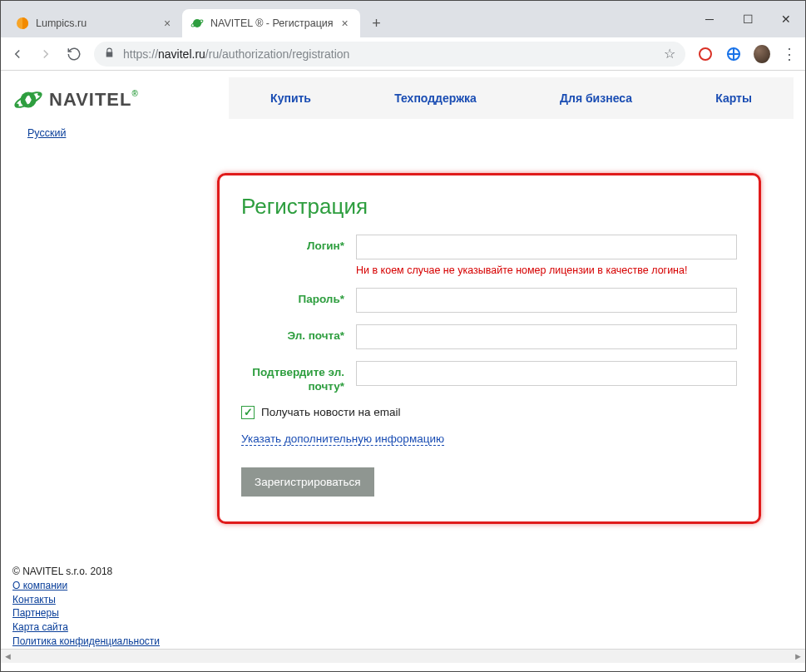 This screenshot has width=806, height=672. Describe the element at coordinates (308, 482) in the screenshot. I see `register-button: Зарегистрироваться` at that location.